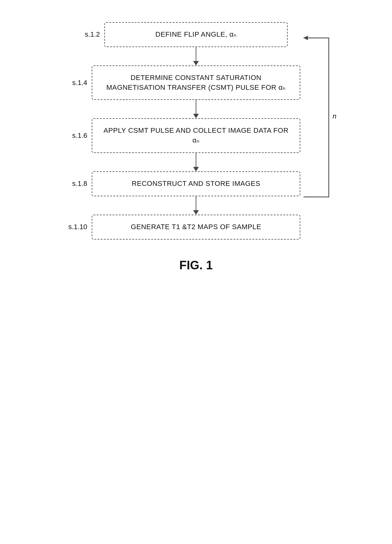 This screenshot has width=392, height=544. What do you see at coordinates (196, 227) in the screenshot?
I see `step-row-s1-10: s.1.10 GENERATE T1 &T2 MAPS OF SAMPLE` at bounding box center [196, 227].